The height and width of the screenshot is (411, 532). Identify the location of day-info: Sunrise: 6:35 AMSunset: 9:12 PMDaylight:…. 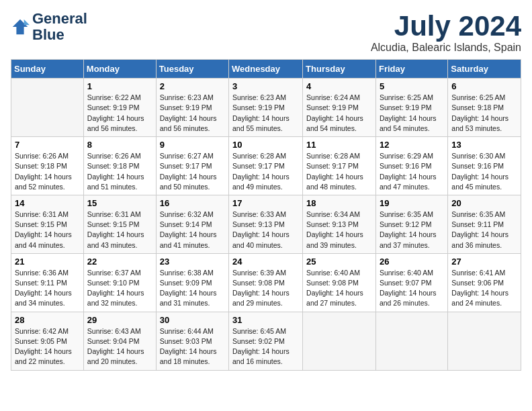
(412, 230).